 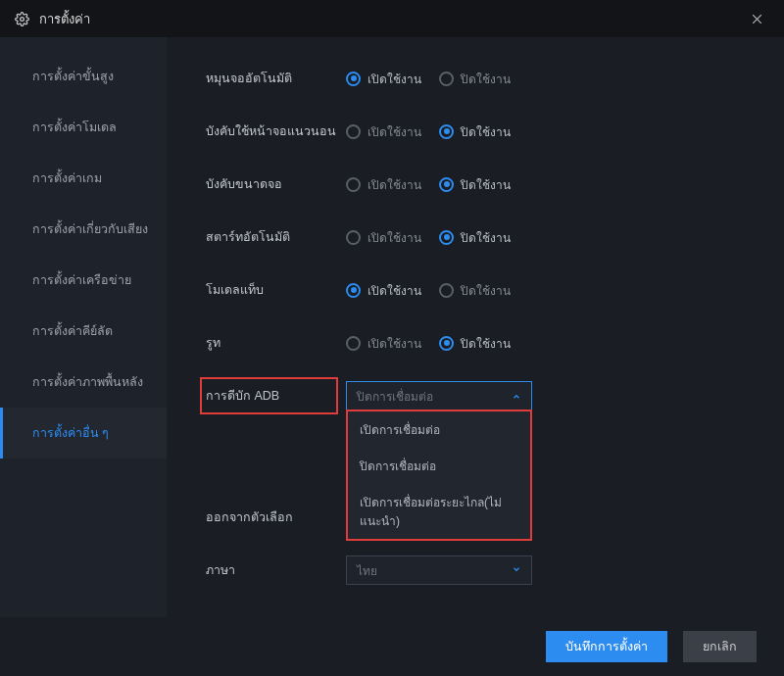 What do you see at coordinates (272, 78) in the screenshot?
I see `row-label: หมุนจออัตโนมัติ` at bounding box center [272, 78].